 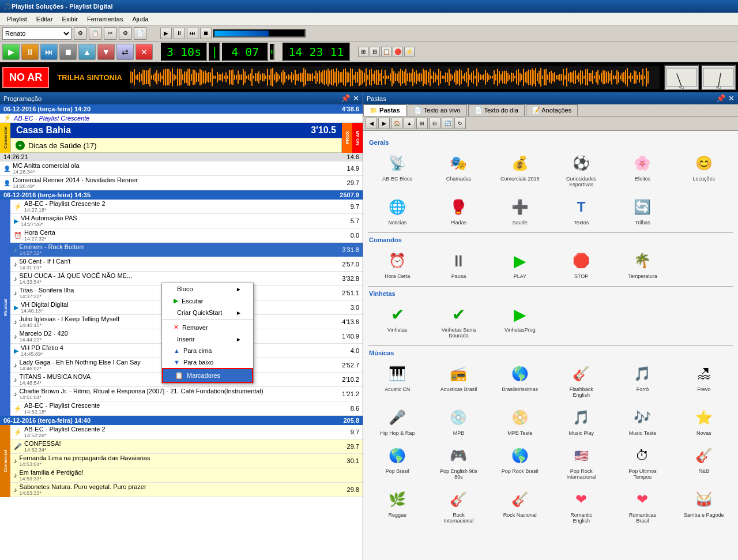 I want to click on dicas-saude-item: + Dicas de Saúde (17), so click(x=176, y=145).